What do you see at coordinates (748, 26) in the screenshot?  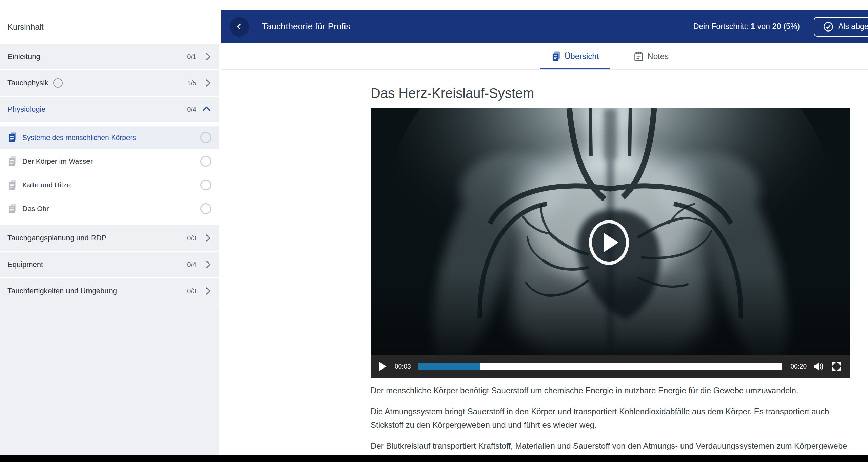 I see `progress-indicator: Dein Fortschritt: 1 von 20 (5%)` at bounding box center [748, 26].